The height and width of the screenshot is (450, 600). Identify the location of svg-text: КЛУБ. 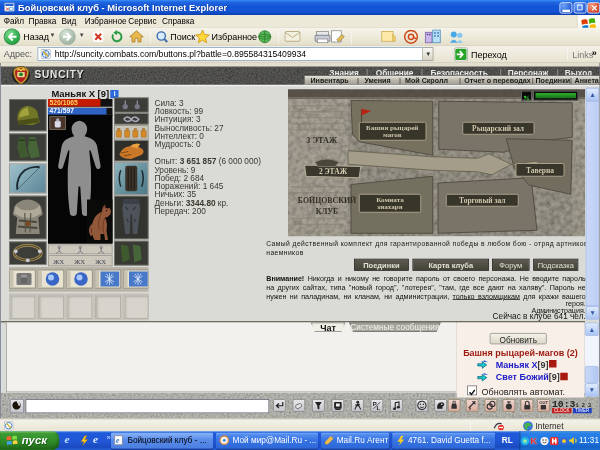
(328, 212).